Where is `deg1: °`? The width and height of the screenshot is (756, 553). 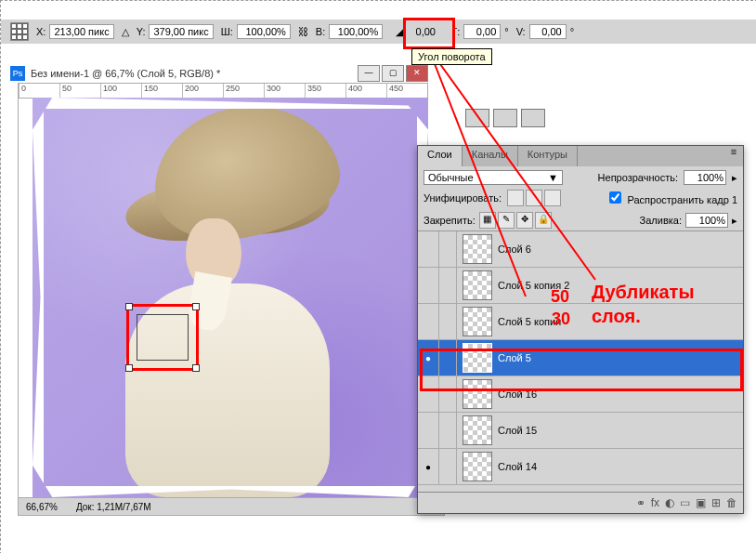 deg1: ° is located at coordinates (506, 32).